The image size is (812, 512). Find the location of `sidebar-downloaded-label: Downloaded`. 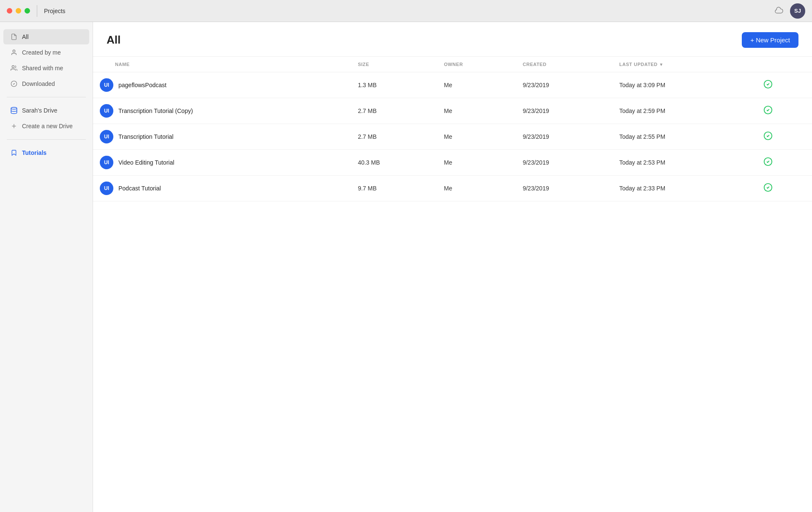

sidebar-downloaded-label: Downloaded is located at coordinates (38, 84).